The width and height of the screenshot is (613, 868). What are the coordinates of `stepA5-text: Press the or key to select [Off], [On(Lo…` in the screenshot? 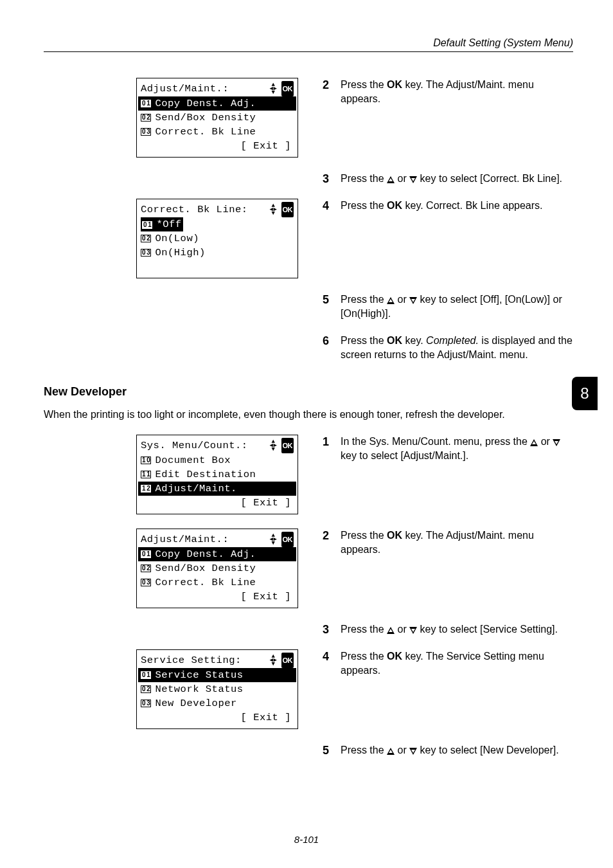 It's located at (457, 307).